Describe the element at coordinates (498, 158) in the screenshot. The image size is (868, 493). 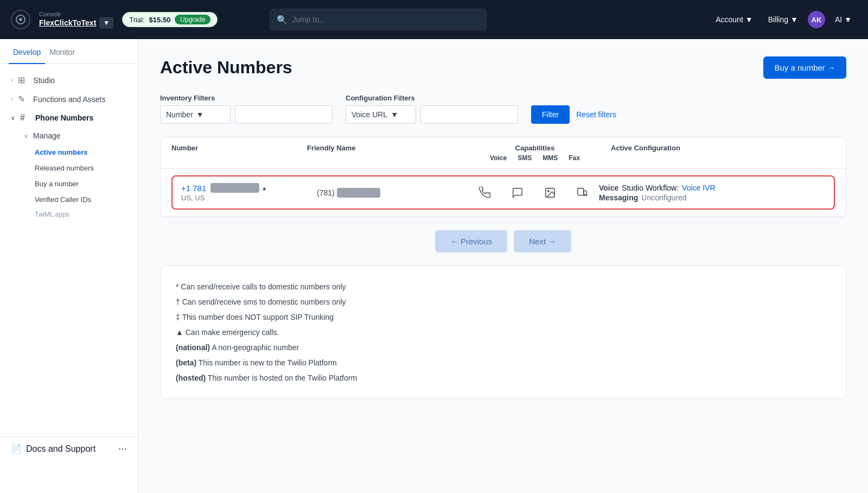
I see `col-voice-sub: Voice` at that location.